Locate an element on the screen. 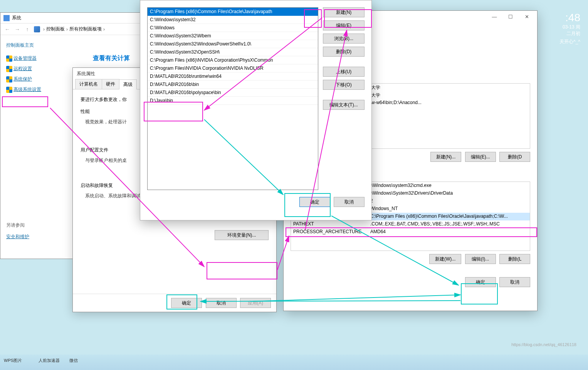 This screenshot has width=588, height=370. var-name: PATHEXT is located at coordinates (329, 224).